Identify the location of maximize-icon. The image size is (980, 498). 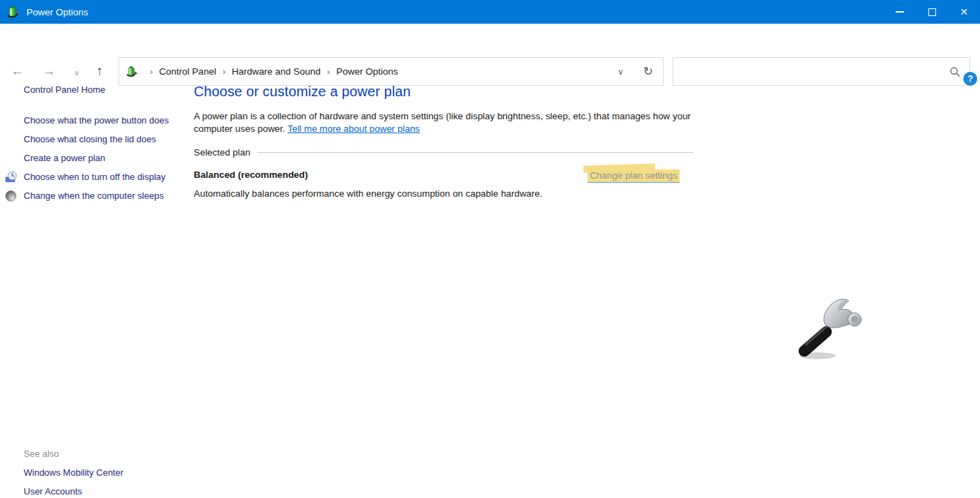
(933, 13).